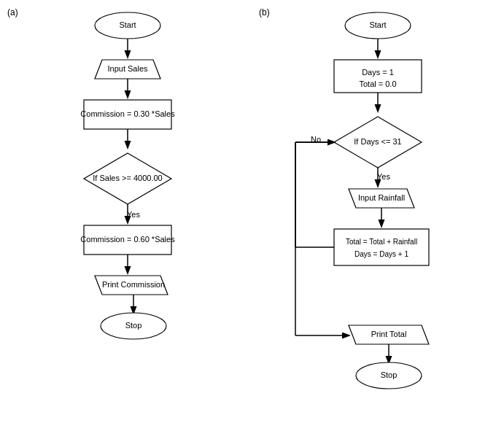 This screenshot has height=431, width=504. What do you see at coordinates (389, 375) in the screenshot?
I see `text-stop-b: Stop` at bounding box center [389, 375].